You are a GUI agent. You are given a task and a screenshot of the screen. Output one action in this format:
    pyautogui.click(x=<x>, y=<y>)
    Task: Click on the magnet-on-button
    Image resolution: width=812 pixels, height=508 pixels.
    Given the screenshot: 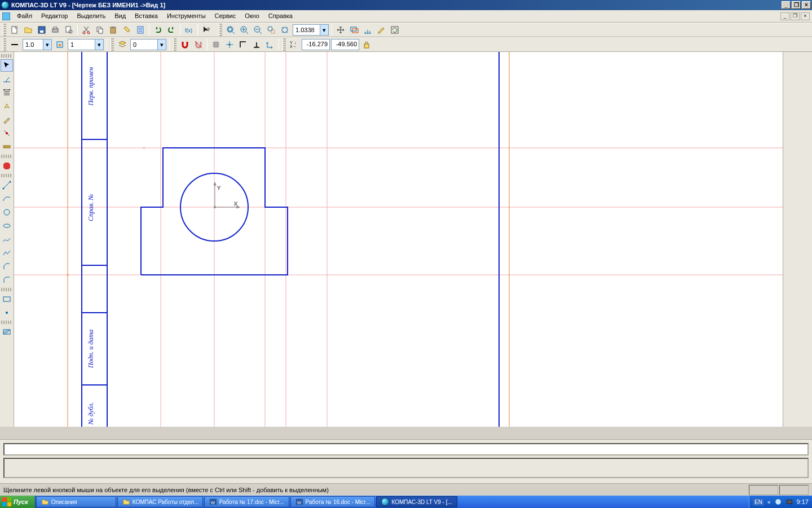 What is the action you would take?
    pyautogui.click(x=185, y=45)
    